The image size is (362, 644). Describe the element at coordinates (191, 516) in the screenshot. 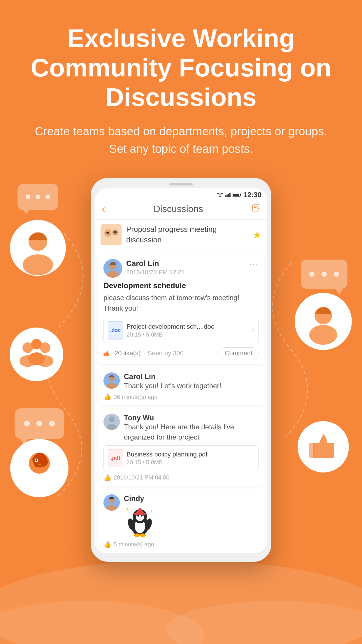

I see `comment-meta-cindy: Cindy` at that location.